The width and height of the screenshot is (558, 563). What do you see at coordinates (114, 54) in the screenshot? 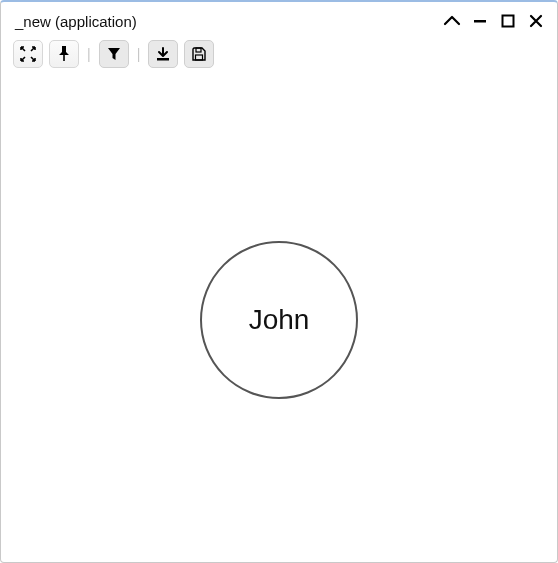
I see `filter-icon` at bounding box center [114, 54].